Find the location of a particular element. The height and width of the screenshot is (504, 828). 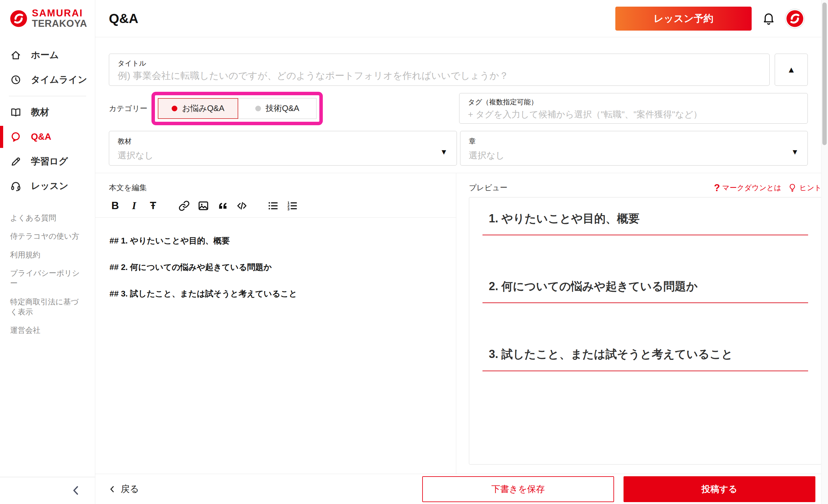

samurai-logo-icon is located at coordinates (19, 19).